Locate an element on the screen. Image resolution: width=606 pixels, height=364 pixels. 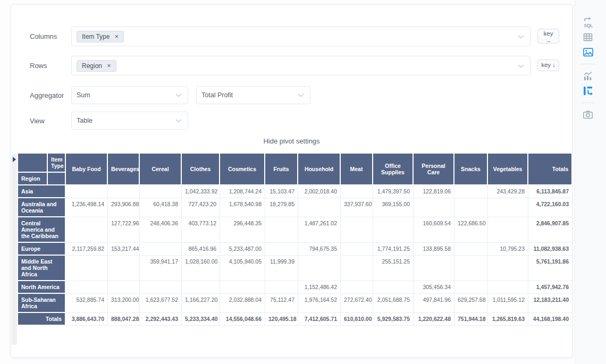
totals-row: Totals3,886,643.70888,047.282,292,443.43… is located at coordinates (296, 319).